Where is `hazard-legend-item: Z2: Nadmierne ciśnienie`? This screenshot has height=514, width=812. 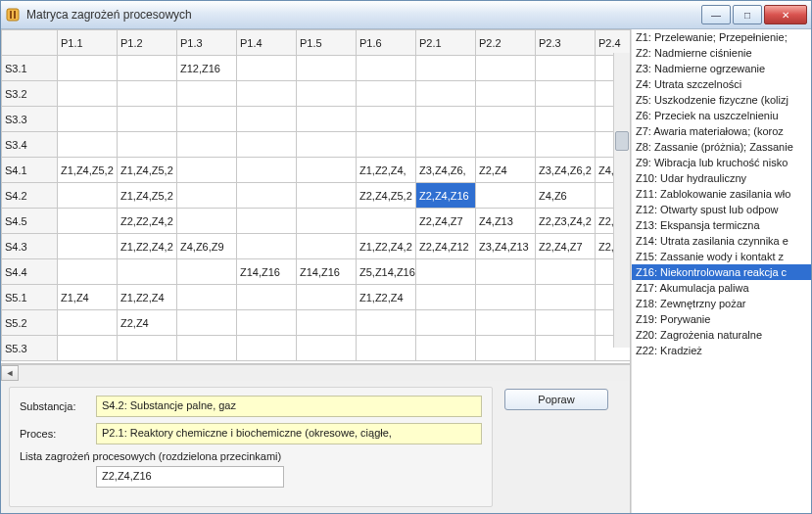
hazard-legend-item: Z2: Nadmierne ciśnienie is located at coordinates (721, 53).